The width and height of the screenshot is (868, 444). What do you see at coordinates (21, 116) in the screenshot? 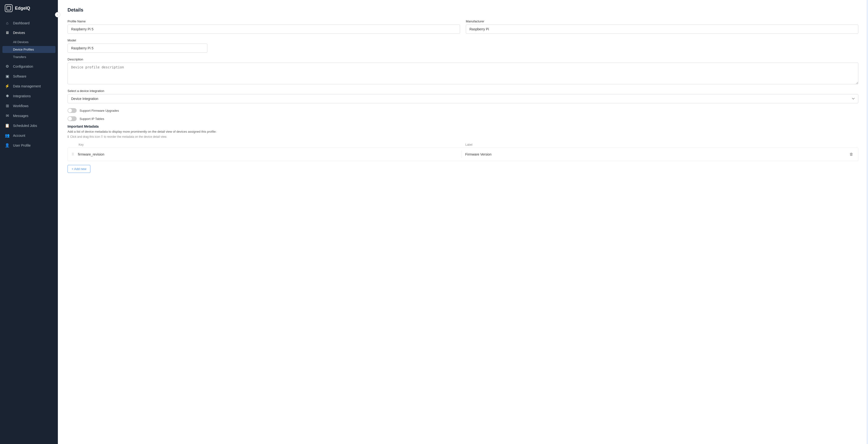
I see `sidebar-label-messages: Messages` at bounding box center [21, 116].